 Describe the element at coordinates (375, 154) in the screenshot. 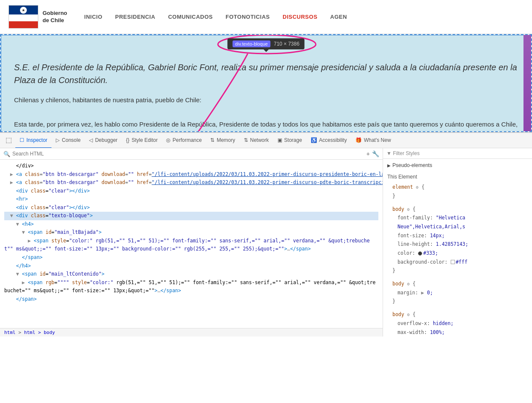

I see `pick-node-btn: 🔧` at that location.